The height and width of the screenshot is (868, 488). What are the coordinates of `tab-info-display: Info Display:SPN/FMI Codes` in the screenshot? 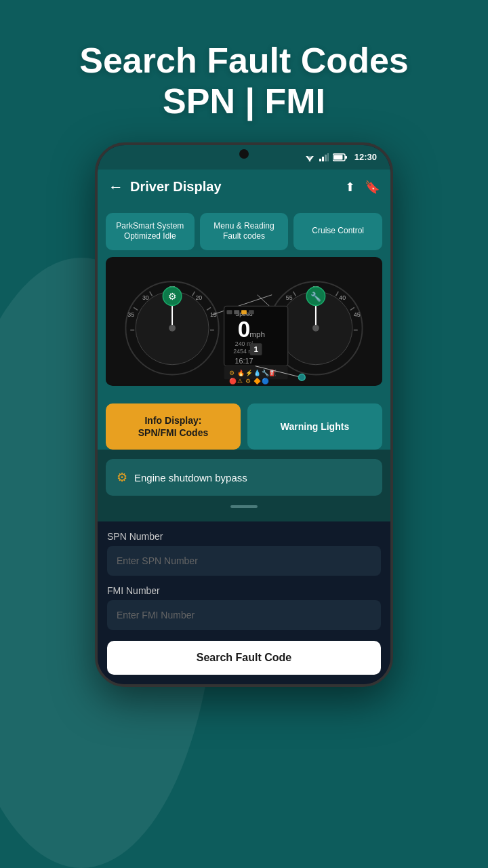 It's located at (174, 427).